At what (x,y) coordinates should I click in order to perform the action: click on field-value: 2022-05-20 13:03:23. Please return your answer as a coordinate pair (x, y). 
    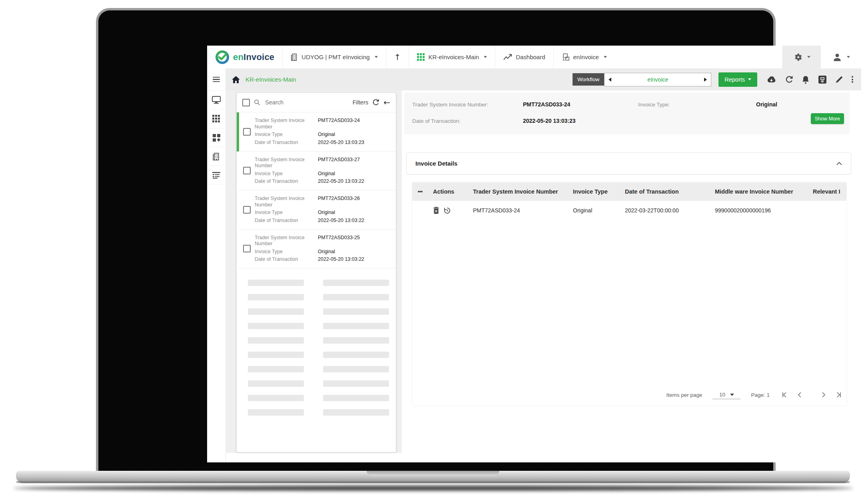
    Looking at the image, I should click on (341, 143).